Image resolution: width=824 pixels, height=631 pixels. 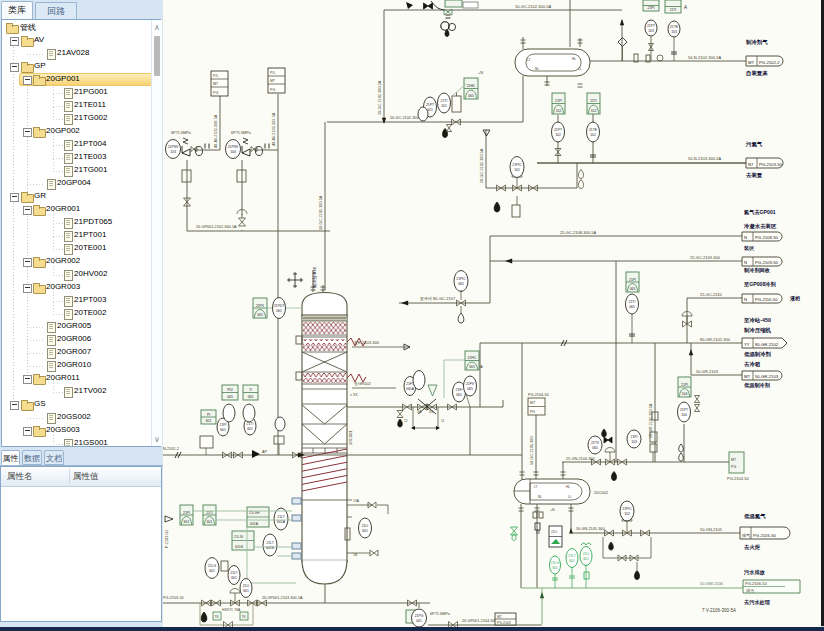 What do you see at coordinates (265, 452) in the screenshot?
I see `svg-text: AP` at bounding box center [265, 452].